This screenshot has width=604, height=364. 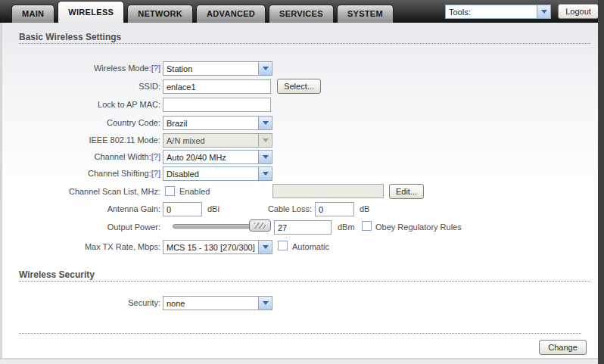 I want to click on obey-regulatory-rules-checkbox, so click(x=366, y=226).